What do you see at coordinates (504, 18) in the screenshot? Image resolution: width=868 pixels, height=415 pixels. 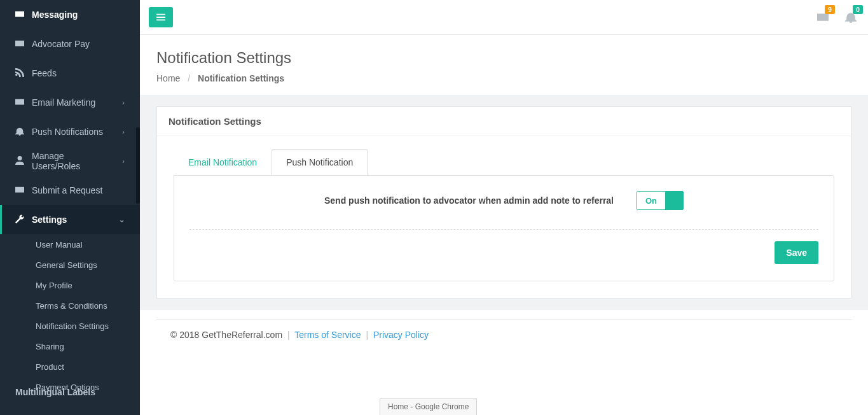 I see `topbar: 9 0` at bounding box center [504, 18].